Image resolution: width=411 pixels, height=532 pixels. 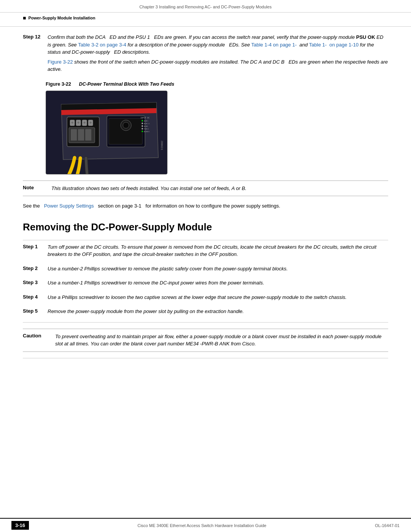 I want to click on removal-step-2-text: Use a number-2 Phillips screwdriver to r…, so click(x=218, y=269).